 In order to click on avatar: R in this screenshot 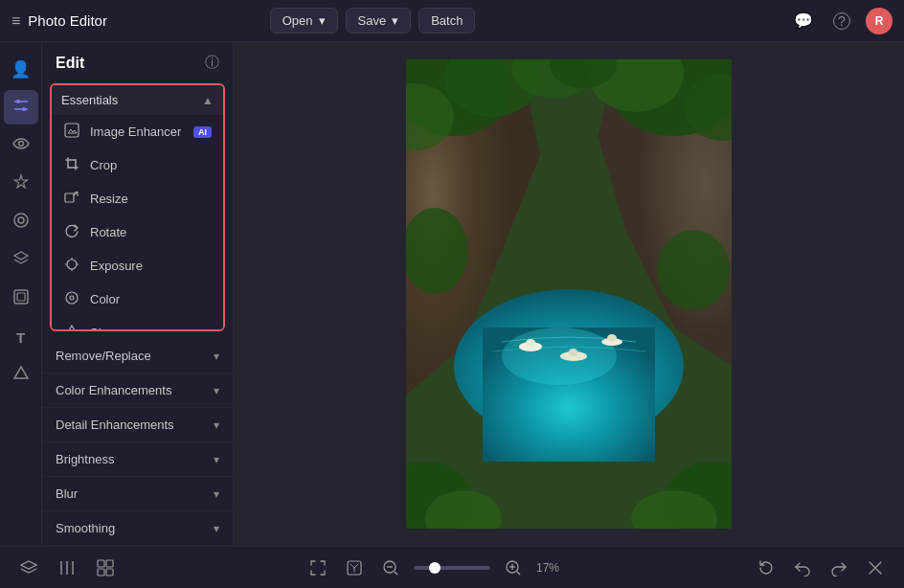, I will do `click(879, 21)`.